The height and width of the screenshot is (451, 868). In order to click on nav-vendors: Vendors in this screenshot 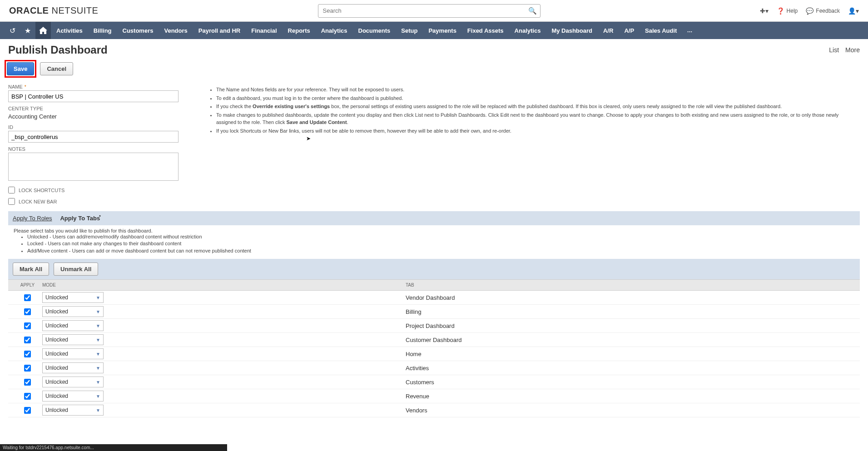, I will do `click(175, 30)`.